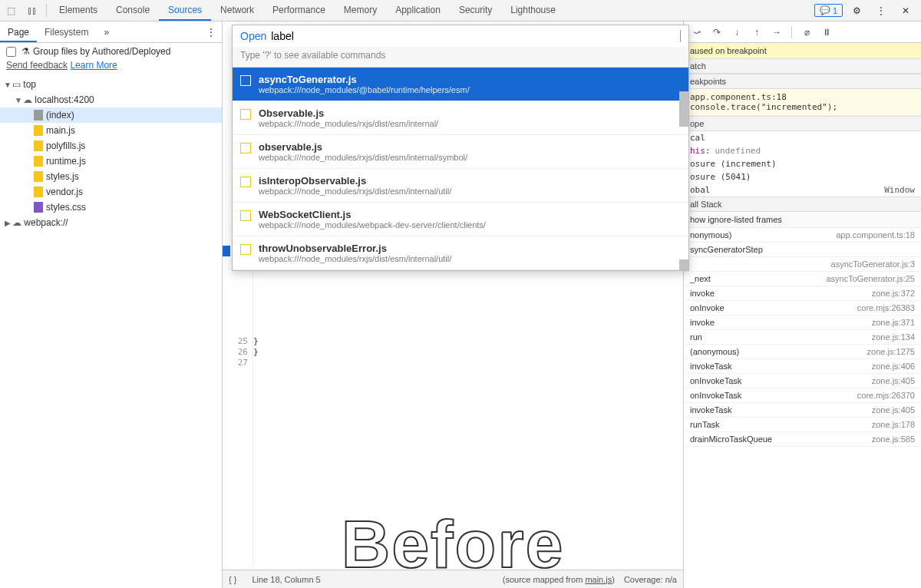  I want to click on scrollbar-thumb, so click(684, 109).